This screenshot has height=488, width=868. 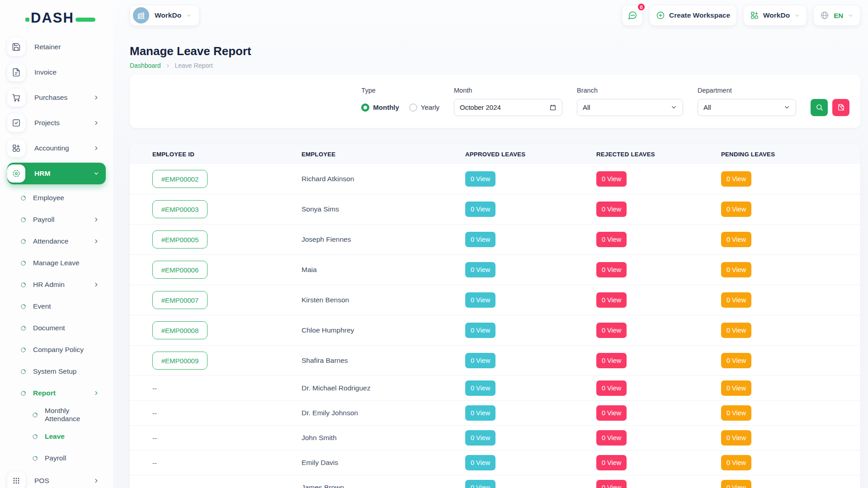 What do you see at coordinates (49, 285) in the screenshot?
I see `sidebar-item-label: HR Admin` at bounding box center [49, 285].